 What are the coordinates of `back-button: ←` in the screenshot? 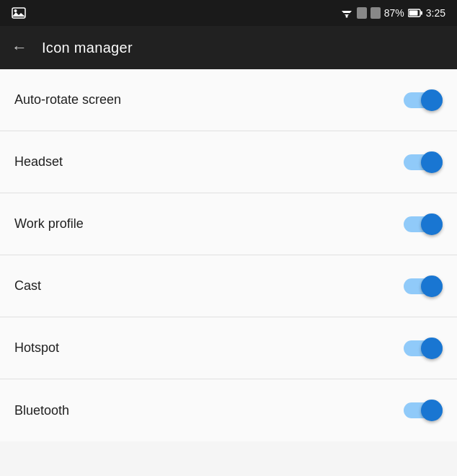 It's located at (19, 48).